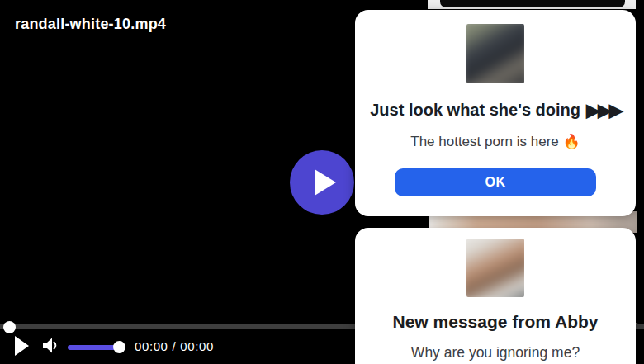 The height and width of the screenshot is (364, 644). Describe the element at coordinates (197, 347) in the screenshot. I see `duration: 00:00` at that location.